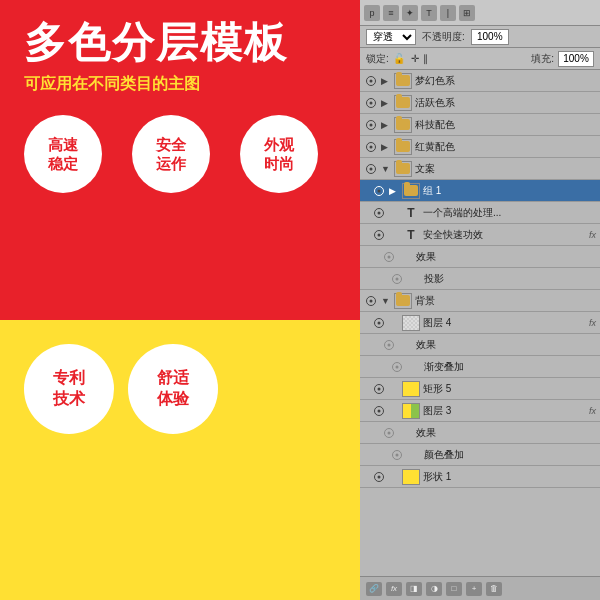 Image resolution: width=600 pixels, height=600 pixels. I want to click on ps-icon-2: ✦, so click(410, 13).